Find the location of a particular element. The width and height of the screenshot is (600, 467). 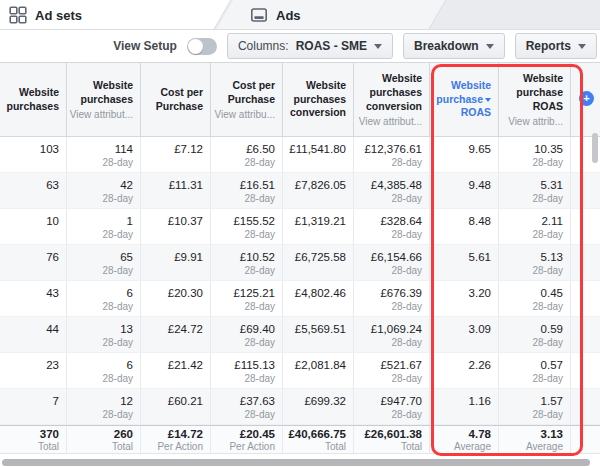

cell-r4-c5: £6,725.58 is located at coordinates (318, 262).